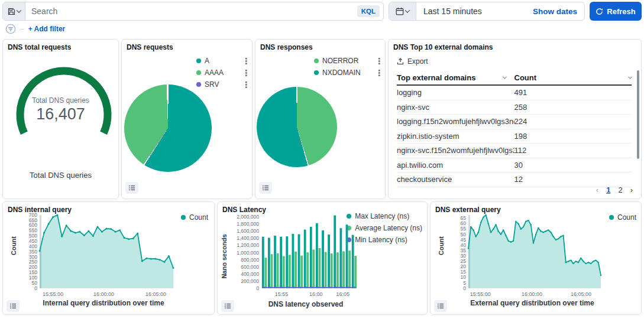 The image size is (644, 319). What do you see at coordinates (514, 108) in the screenshot?
I see `table-row: nginx-svc258` at bounding box center [514, 108].